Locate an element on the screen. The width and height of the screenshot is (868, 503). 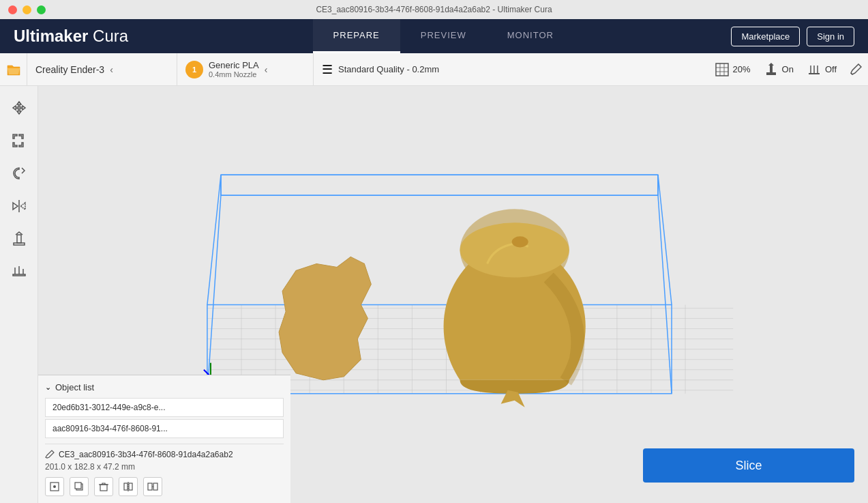
nav-tabs: PREPARE PREVIEW MONITOR is located at coordinates (443, 36).